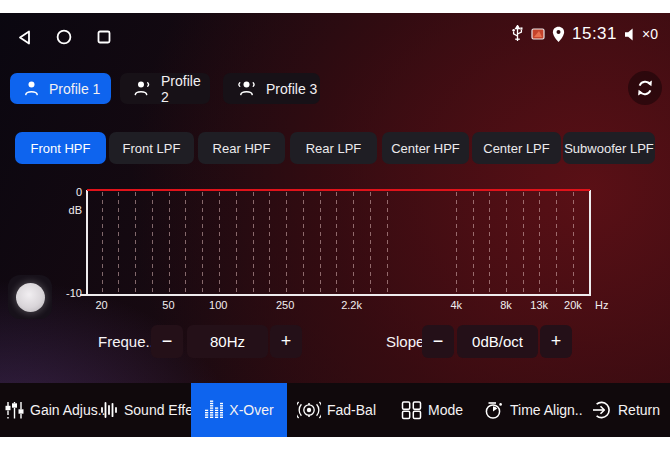  What do you see at coordinates (590, 243) in the screenshot?
I see `plot-right-border` at bounding box center [590, 243].